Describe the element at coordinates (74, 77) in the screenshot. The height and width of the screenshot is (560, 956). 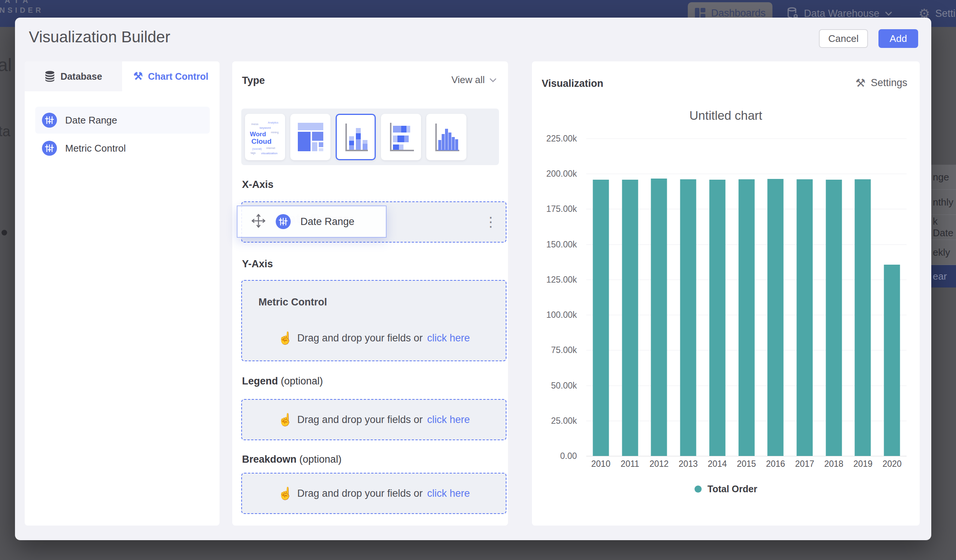
I see `tab-database: Database` at that location.